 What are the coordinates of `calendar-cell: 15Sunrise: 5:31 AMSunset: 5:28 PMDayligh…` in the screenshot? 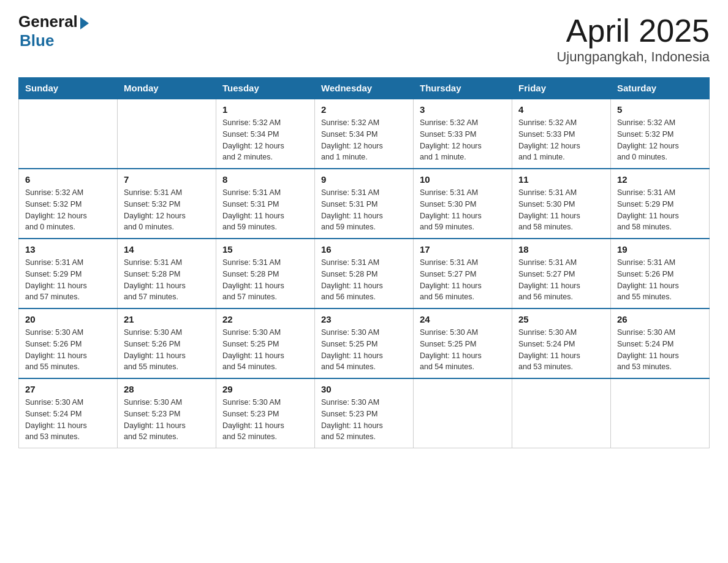 It's located at (266, 274).